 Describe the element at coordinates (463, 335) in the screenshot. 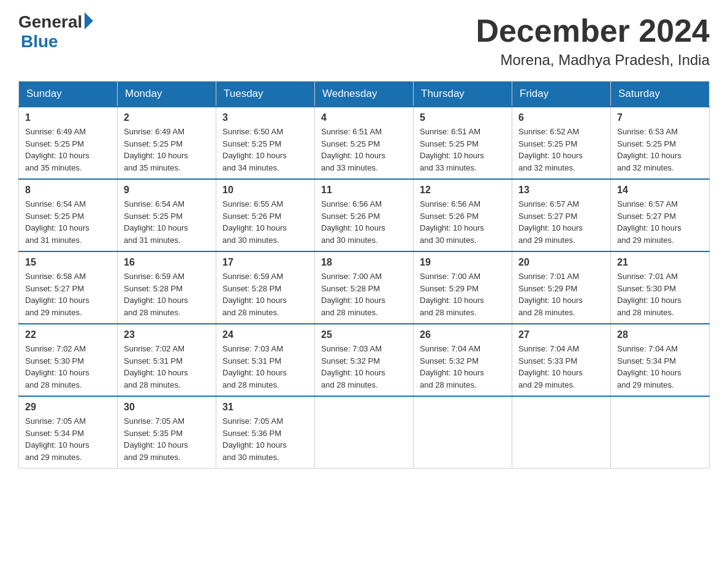

I see `day-number: 26` at that location.